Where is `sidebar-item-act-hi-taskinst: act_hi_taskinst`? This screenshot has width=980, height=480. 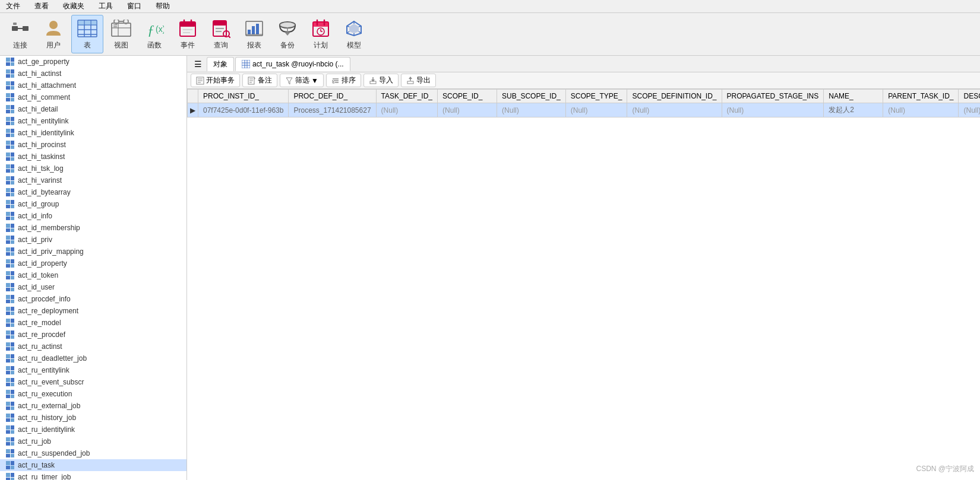
sidebar-item-act-hi-taskinst: act_hi_taskinst is located at coordinates (93, 157).